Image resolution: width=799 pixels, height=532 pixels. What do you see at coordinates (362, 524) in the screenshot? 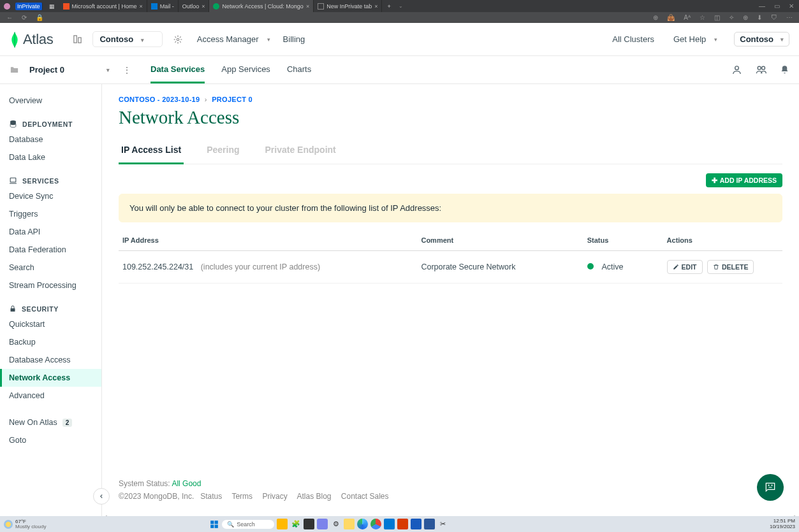
I see `edge-icon` at bounding box center [362, 524].